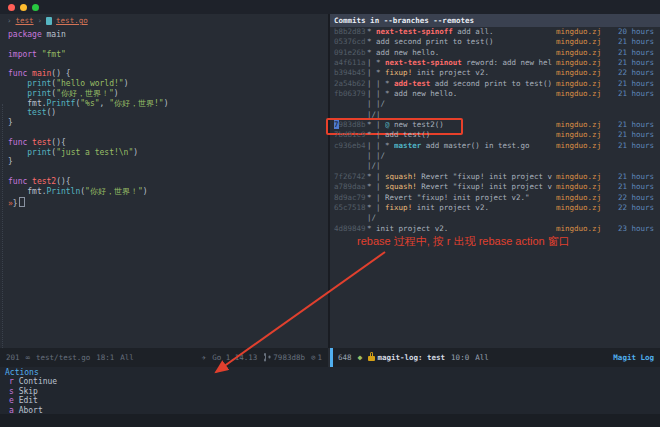  Describe the element at coordinates (168, 84) in the screenshot. I see `code-line: print("hello world!")` at that location.